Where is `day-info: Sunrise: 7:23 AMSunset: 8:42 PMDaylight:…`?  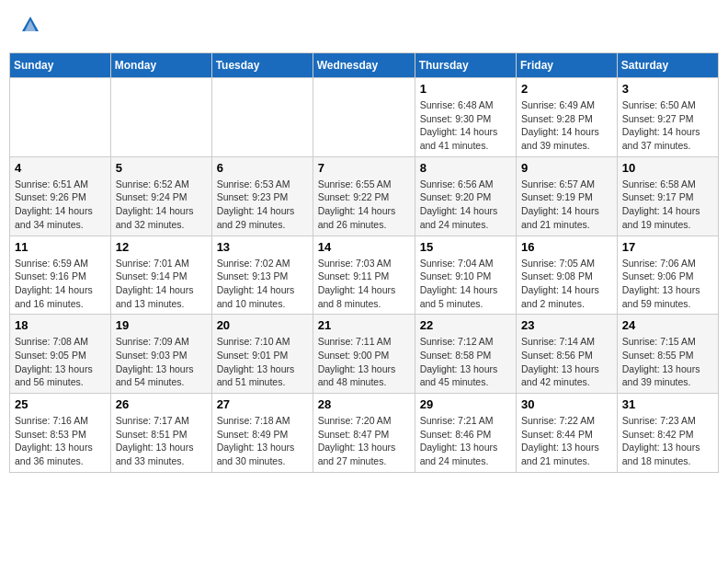 day-info: Sunrise: 7:23 AMSunset: 8:42 PMDaylight:… is located at coordinates (667, 442).